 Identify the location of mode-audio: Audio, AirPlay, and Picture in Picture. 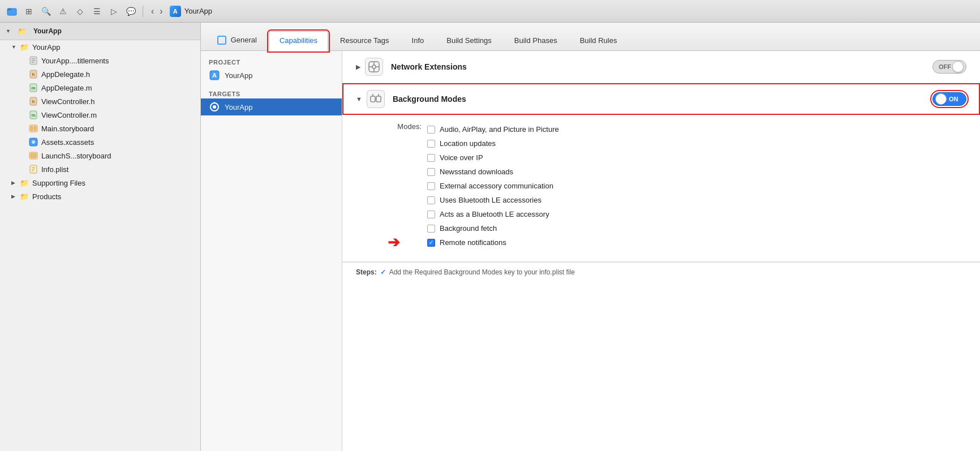
(697, 129).